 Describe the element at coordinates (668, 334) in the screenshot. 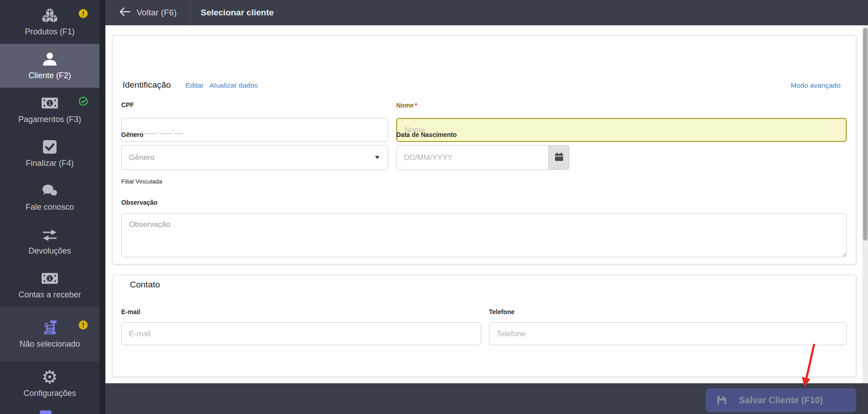

I see `telefone-input` at that location.